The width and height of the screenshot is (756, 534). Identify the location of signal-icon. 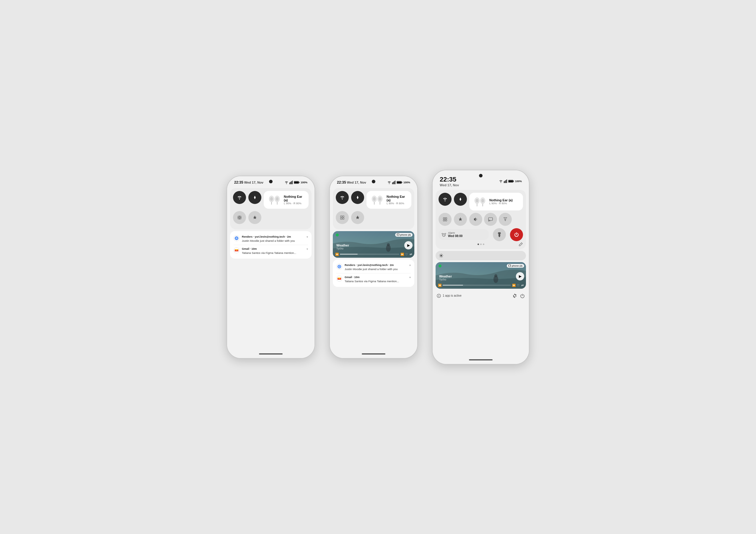
(291, 182).